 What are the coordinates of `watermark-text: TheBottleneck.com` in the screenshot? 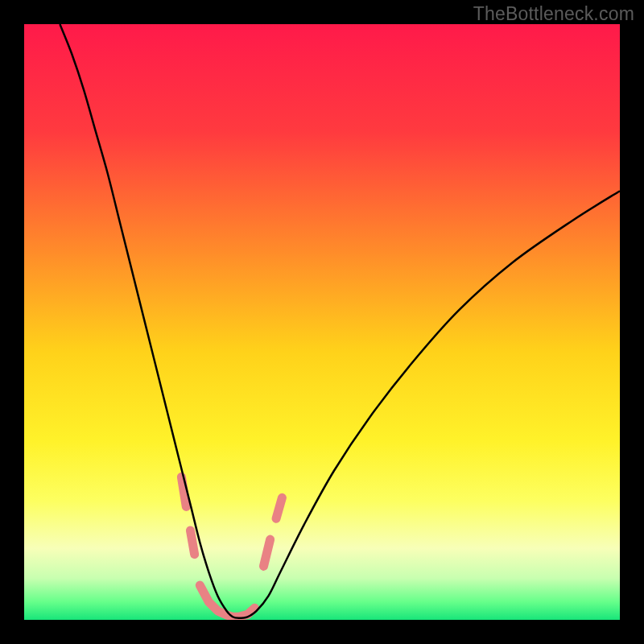 It's located at (554, 14).